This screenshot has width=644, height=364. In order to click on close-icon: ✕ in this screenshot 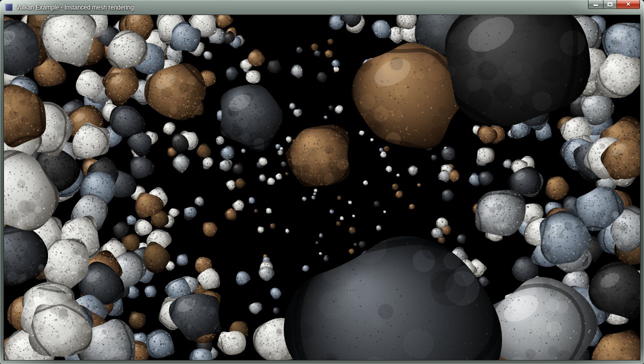, I will do `click(628, 4)`.